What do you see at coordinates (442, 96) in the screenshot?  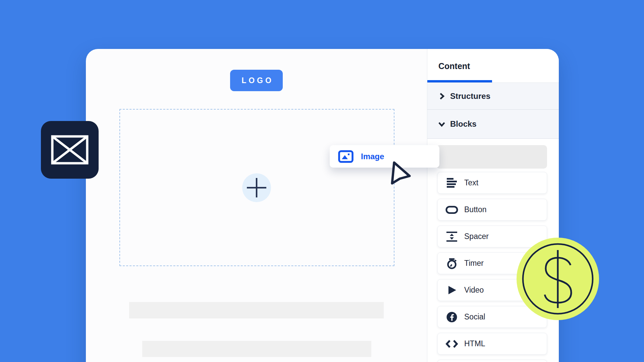 I see `chevron-right-icon` at bounding box center [442, 96].